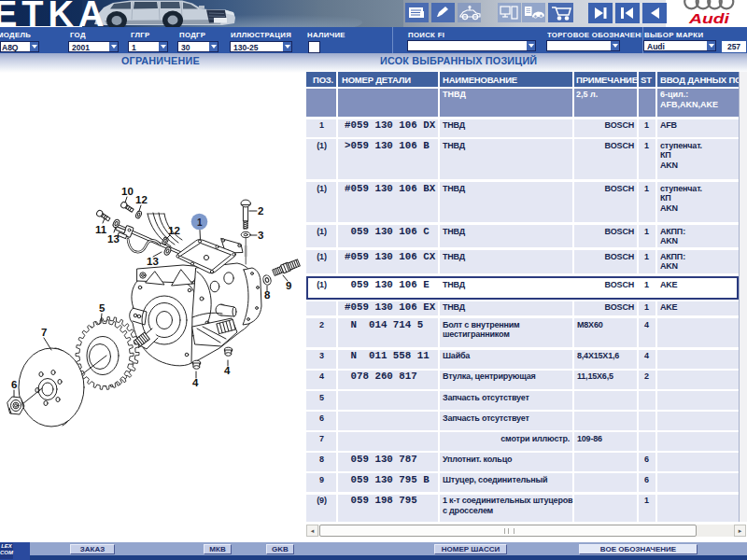  I want to click on svg-text: 3, so click(261, 235).